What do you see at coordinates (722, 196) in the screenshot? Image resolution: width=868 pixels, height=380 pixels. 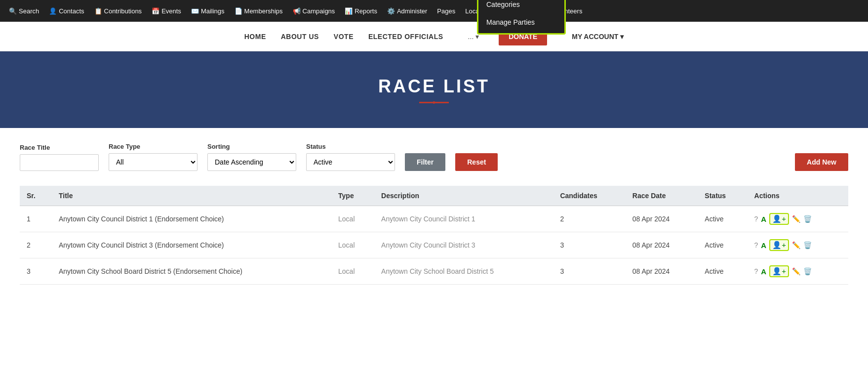 I see `col-status: Status` at bounding box center [722, 196].